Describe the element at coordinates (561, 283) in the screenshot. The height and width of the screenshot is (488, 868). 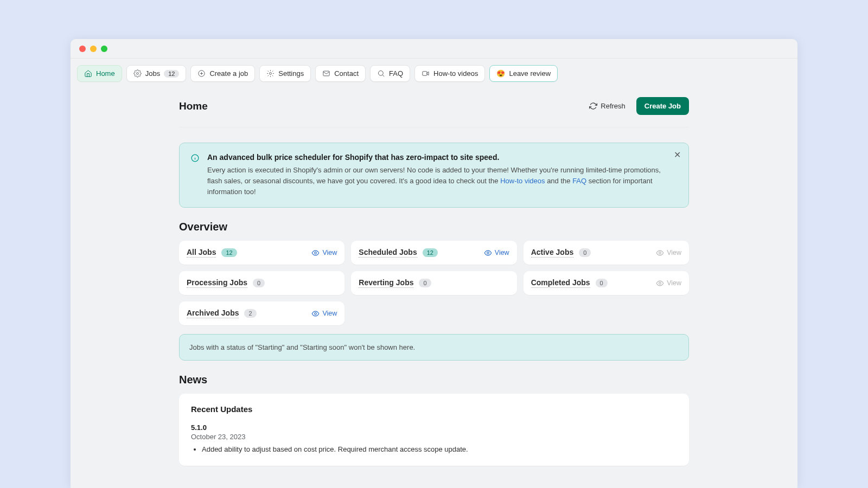
I see `card-completed-jobs-label: Completed Jobs` at that location.